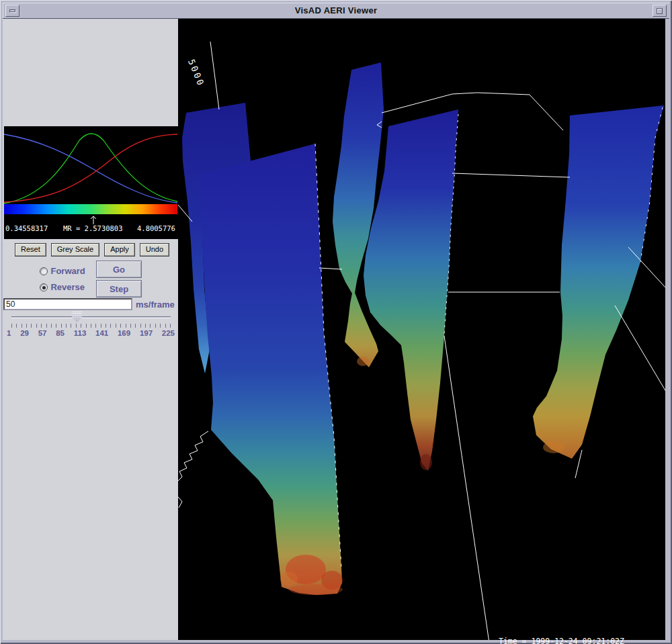 The height and width of the screenshot is (644, 672). I want to click on tick-label: 225, so click(168, 333).